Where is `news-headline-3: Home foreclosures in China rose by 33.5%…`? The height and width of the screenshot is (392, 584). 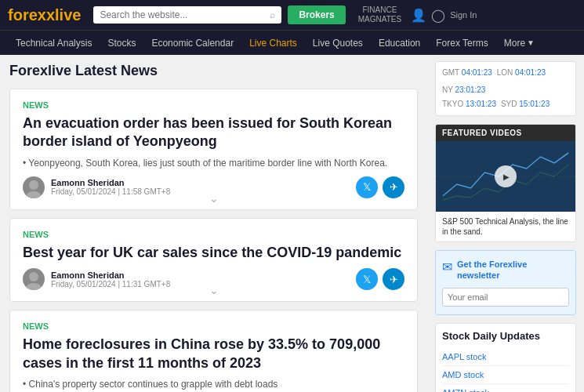 news-headline-3: Home foreclosures in China rose by 33.5%… is located at coordinates (213, 354).